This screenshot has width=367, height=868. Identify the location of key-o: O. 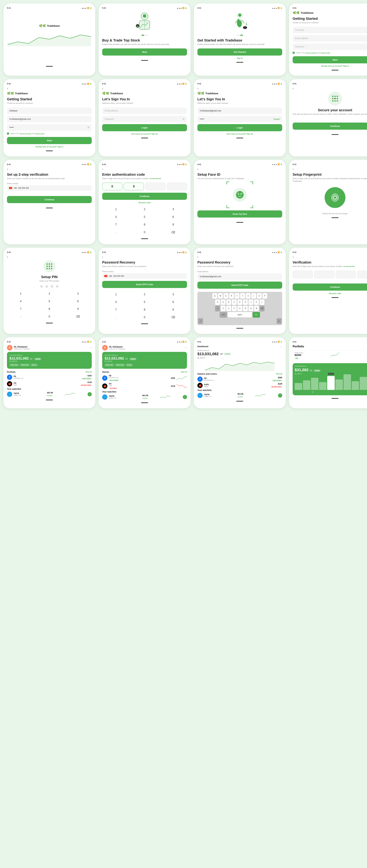
(259, 296).